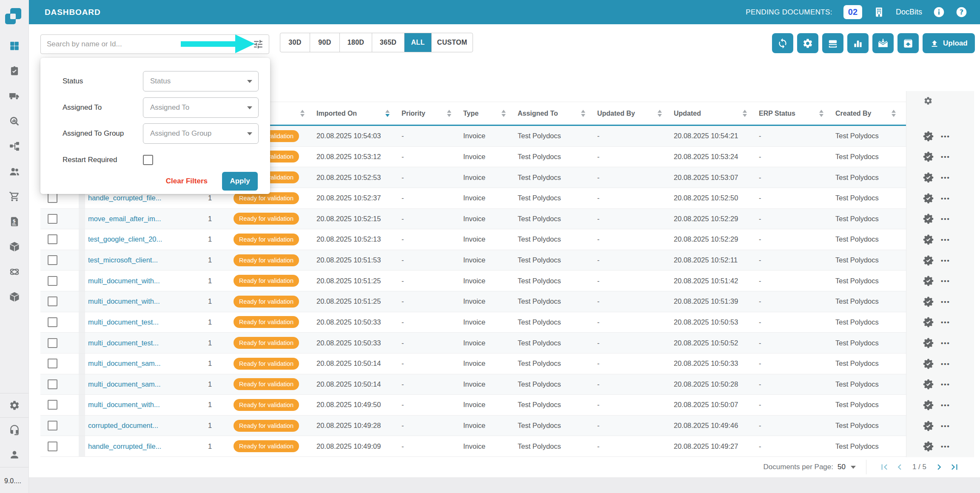  Describe the element at coordinates (853, 467) in the screenshot. I see `per-page-caret-icon` at that location.